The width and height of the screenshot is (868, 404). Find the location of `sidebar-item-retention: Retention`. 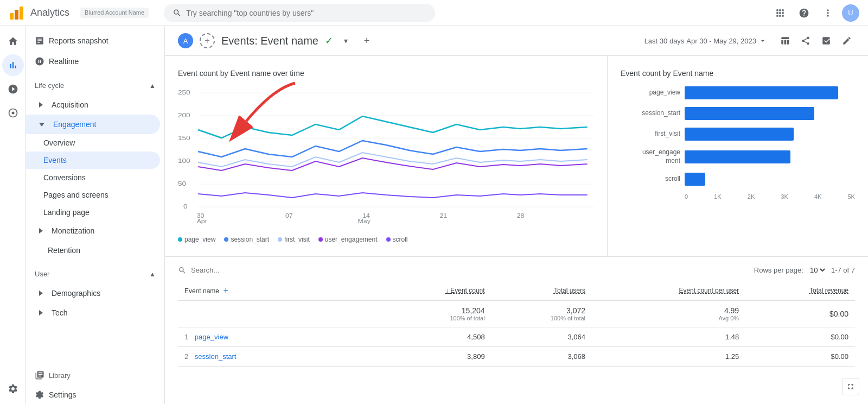

sidebar-item-retention: Retention is located at coordinates (95, 250).